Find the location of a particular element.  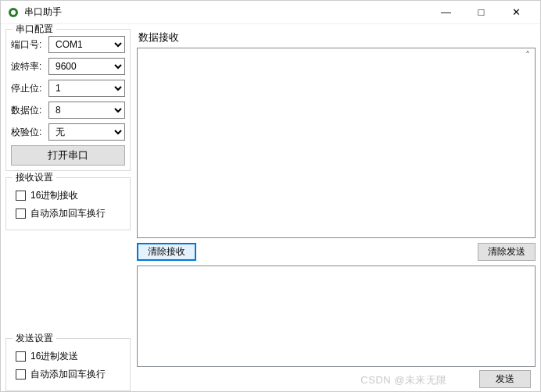

close-button: ✕ is located at coordinates (516, 12).